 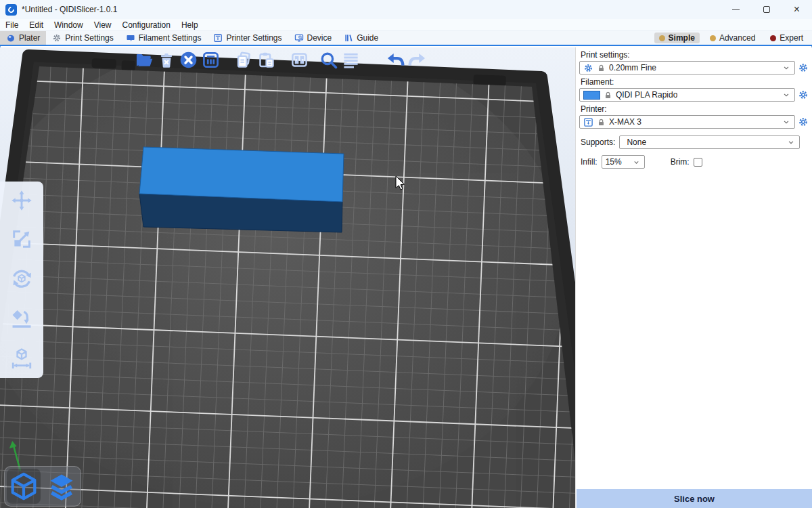 I want to click on print-settings-label: Print settings:, so click(x=696, y=55).